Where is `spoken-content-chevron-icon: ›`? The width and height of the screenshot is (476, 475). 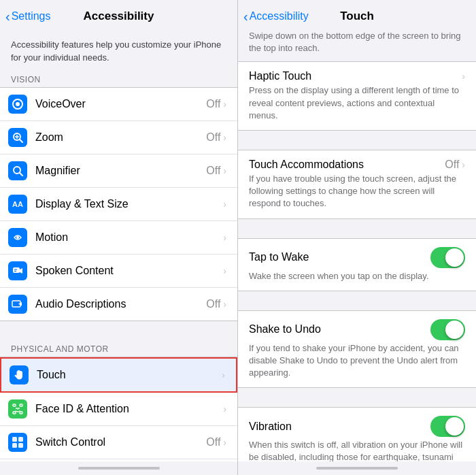
spoken-content-chevron-icon: › is located at coordinates (224, 271).